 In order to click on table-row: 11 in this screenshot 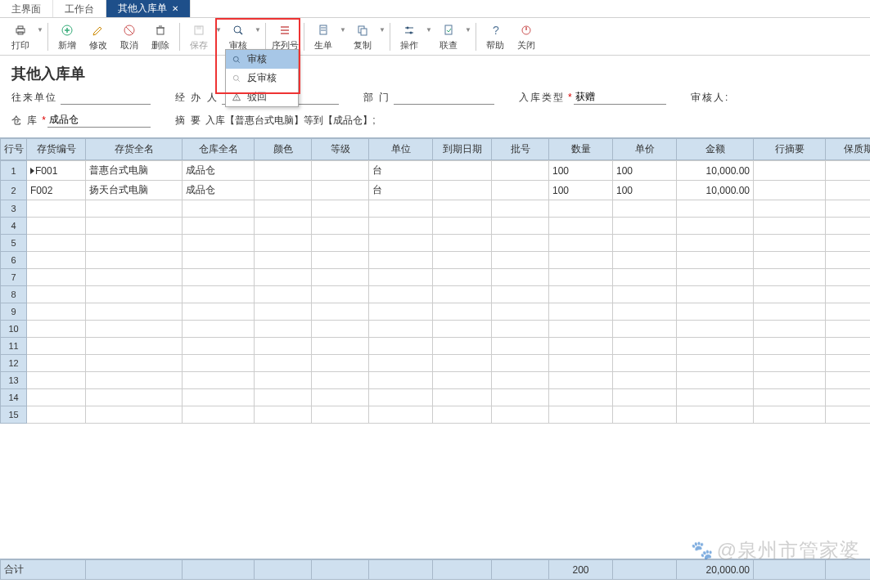, I will do `click(435, 347)`.